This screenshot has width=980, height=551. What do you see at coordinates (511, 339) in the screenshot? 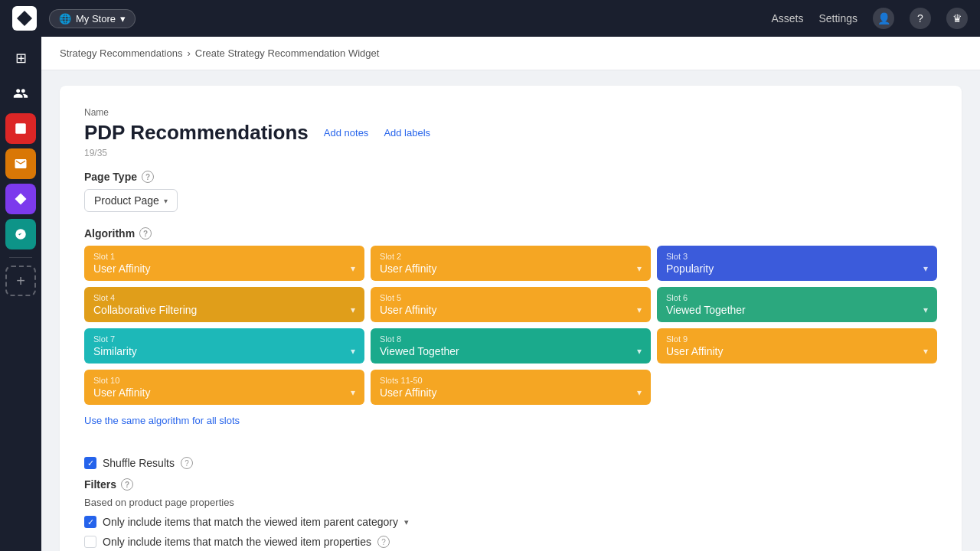
I see `slot-label: Slot 8` at bounding box center [511, 339].